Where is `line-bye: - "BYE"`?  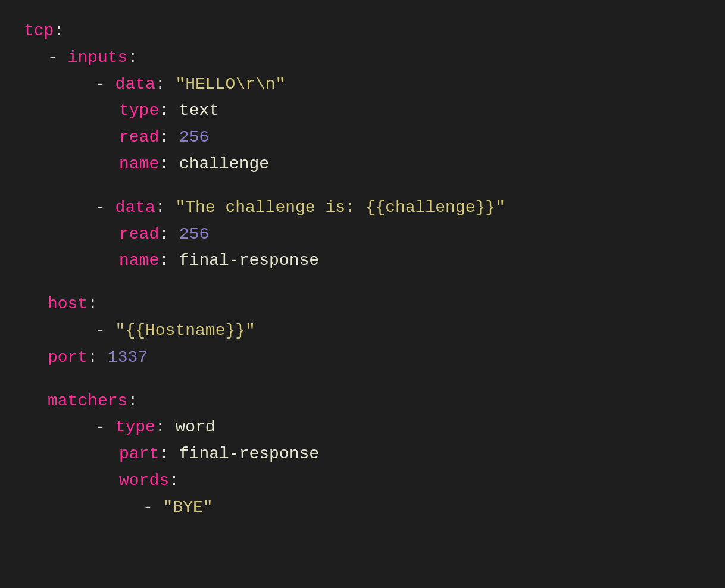
line-bye: - "BYE" is located at coordinates (362, 508).